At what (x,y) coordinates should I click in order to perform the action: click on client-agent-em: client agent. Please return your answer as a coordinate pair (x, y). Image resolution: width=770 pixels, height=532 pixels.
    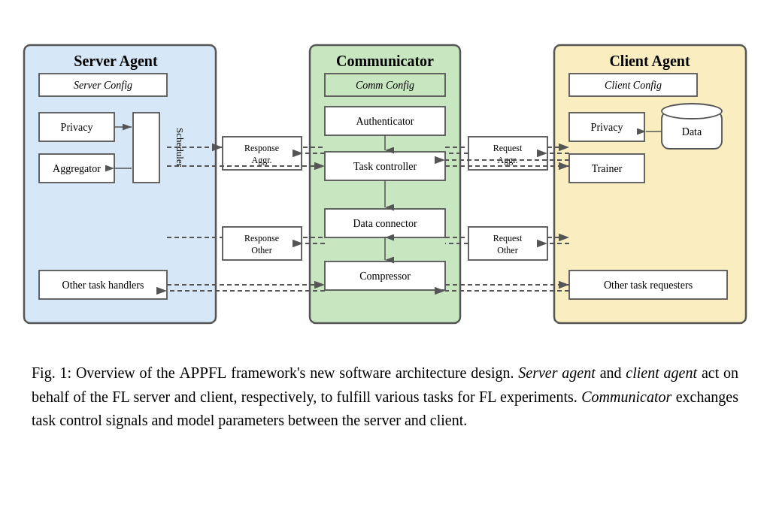
    Looking at the image, I should click on (662, 373).